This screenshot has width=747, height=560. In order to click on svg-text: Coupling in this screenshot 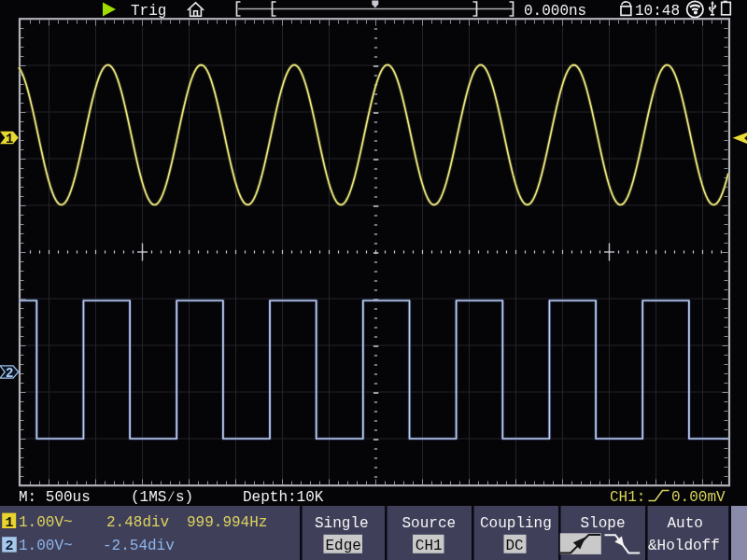, I will do `click(515, 524)`.